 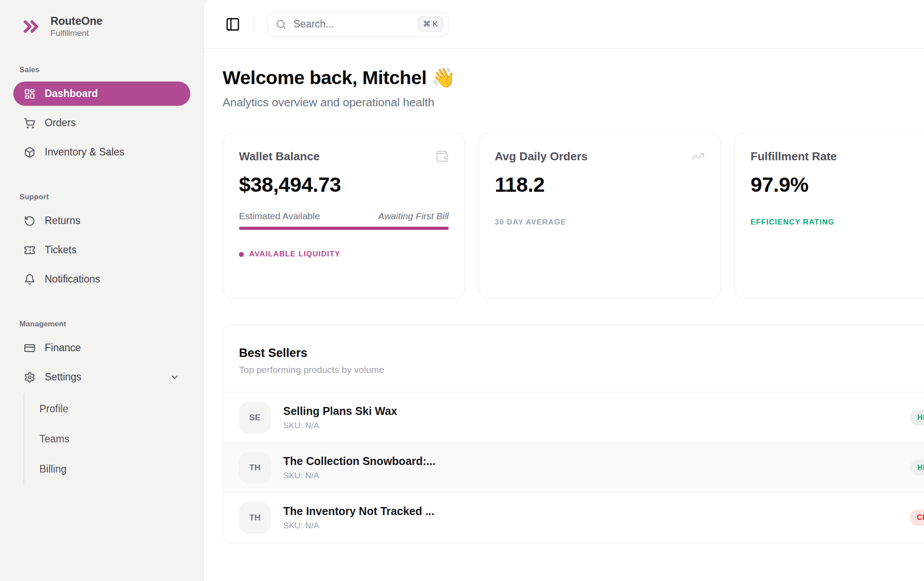 I want to click on page-subtitle: Analytics overview and operational healt…, so click(x=574, y=103).